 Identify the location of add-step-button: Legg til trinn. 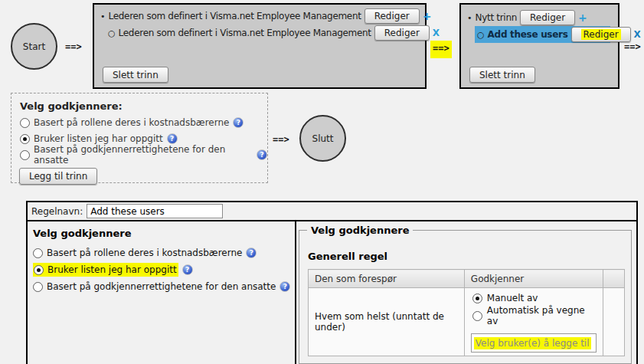
(58, 176).